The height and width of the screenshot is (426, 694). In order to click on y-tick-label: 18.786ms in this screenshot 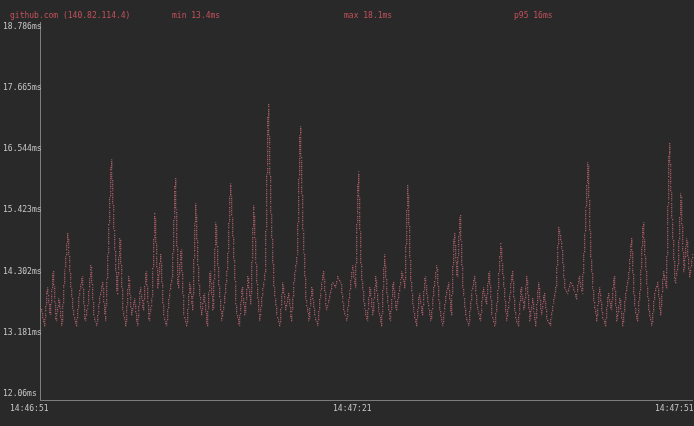, I will do `click(22, 26)`.